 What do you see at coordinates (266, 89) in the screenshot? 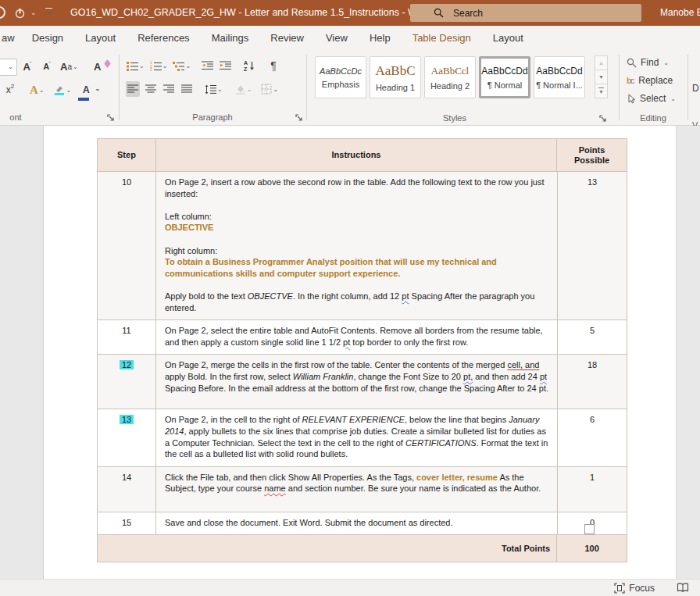
I see `borders-grid-icon` at bounding box center [266, 89].